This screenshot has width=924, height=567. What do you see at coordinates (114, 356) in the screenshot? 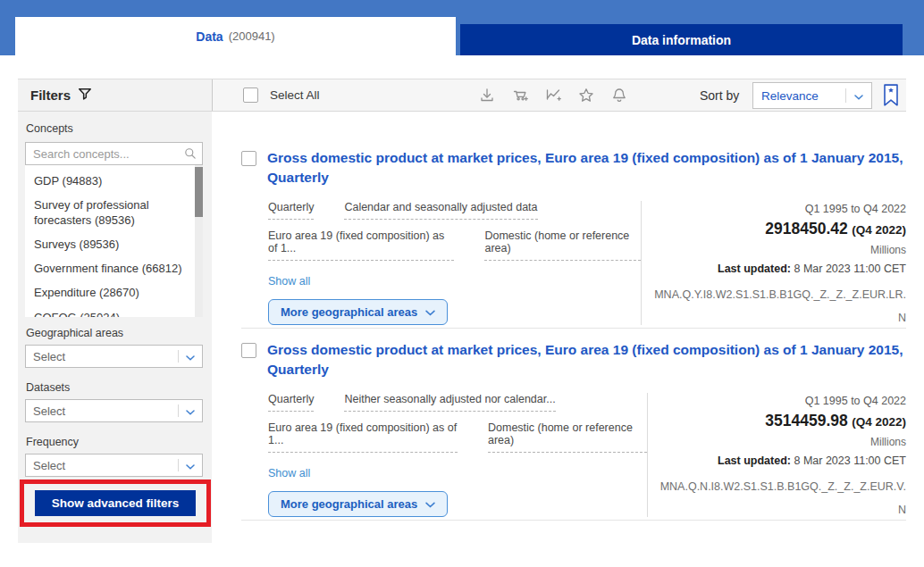
I see `geographical-areas-select: Select` at bounding box center [114, 356].